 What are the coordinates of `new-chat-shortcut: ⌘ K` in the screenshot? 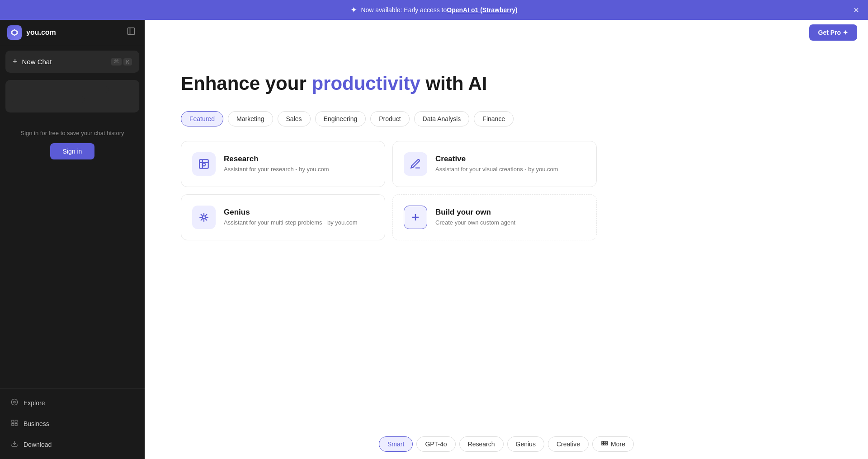 It's located at (122, 61).